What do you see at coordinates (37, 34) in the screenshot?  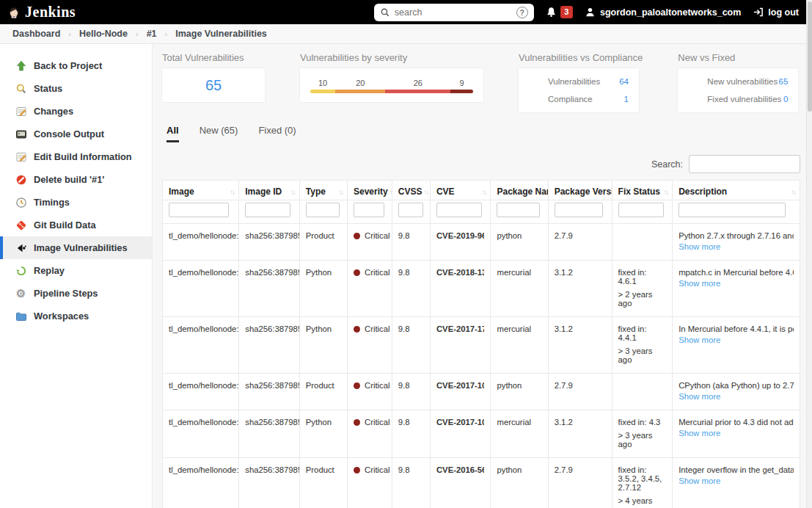 I see `breadcrumb-item: Dashboard` at bounding box center [37, 34].